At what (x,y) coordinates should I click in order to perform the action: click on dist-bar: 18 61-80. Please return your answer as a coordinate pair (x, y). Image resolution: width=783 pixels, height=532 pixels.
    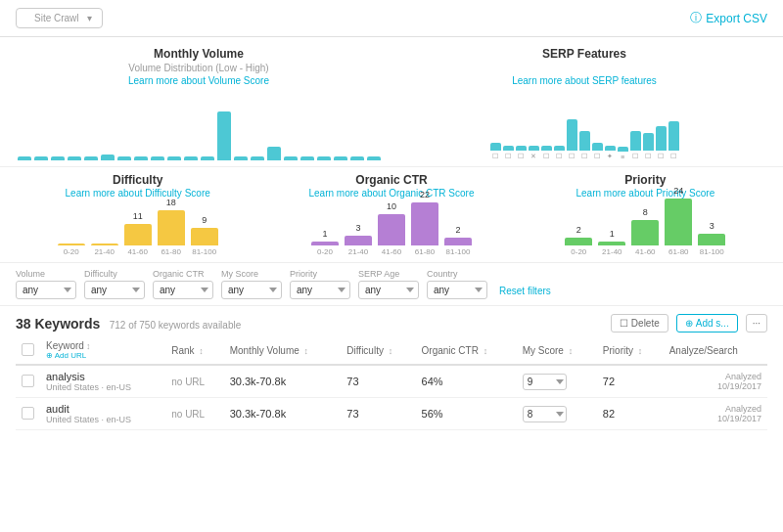
    Looking at the image, I should click on (171, 233).